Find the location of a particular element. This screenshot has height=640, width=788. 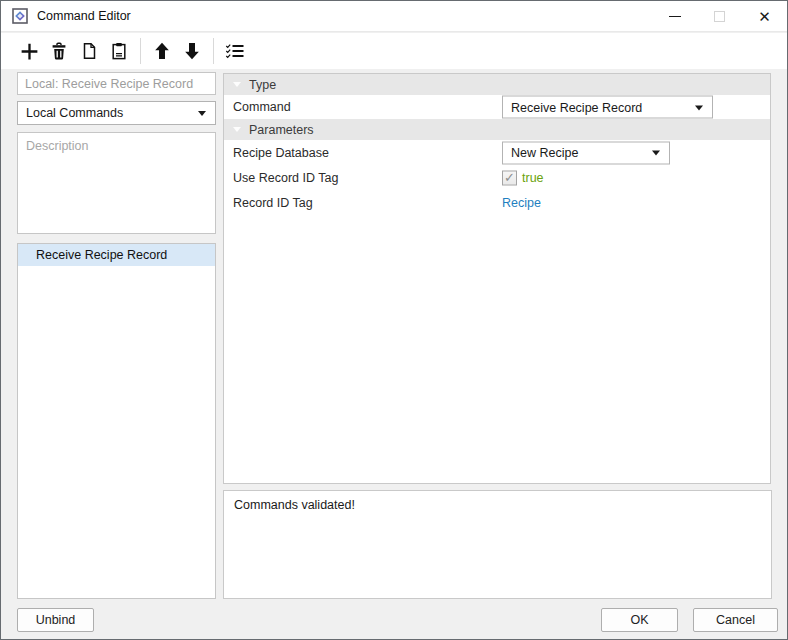

move-down-icon is located at coordinates (192, 51).